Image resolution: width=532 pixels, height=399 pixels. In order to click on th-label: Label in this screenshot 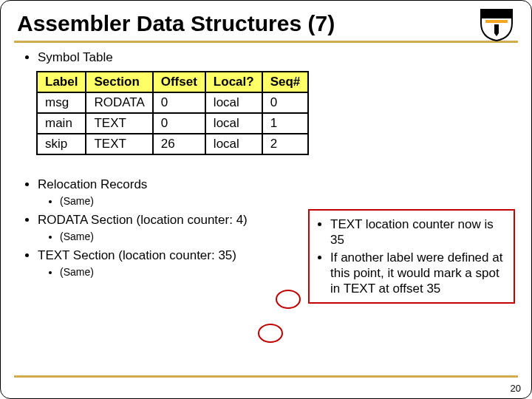, I will do `click(61, 82)`.